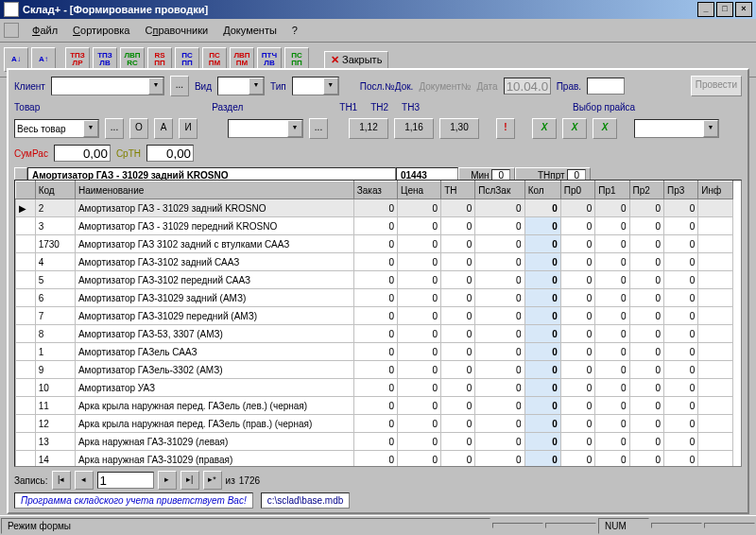  What do you see at coordinates (646, 191) in the screenshot?
I see `col-10: Пр2` at bounding box center [646, 191].